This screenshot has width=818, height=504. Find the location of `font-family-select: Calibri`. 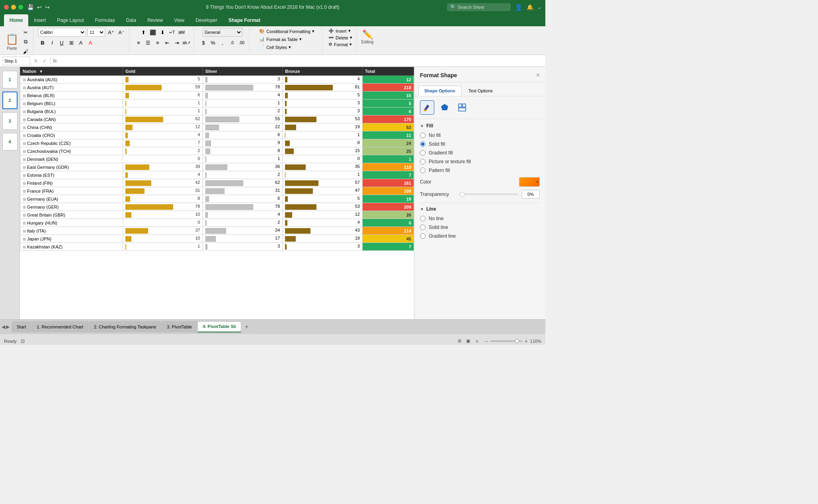

font-family-select: Calibri is located at coordinates (62, 32).